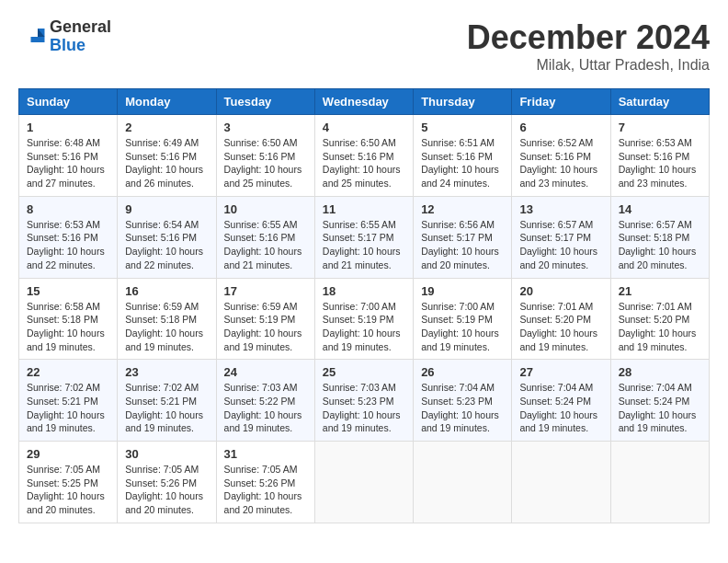 The image size is (728, 563). Describe the element at coordinates (68, 102) in the screenshot. I see `header-sunday: Sunday` at that location.